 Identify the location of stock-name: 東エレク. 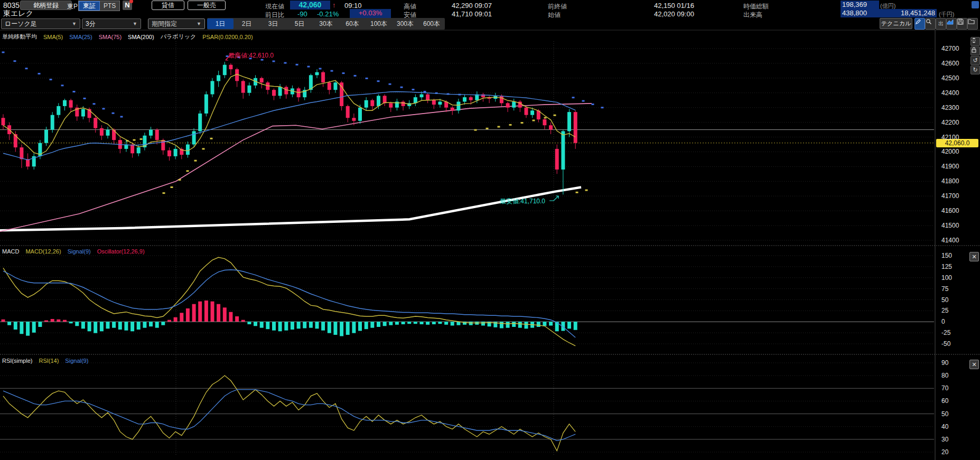
(18, 14).